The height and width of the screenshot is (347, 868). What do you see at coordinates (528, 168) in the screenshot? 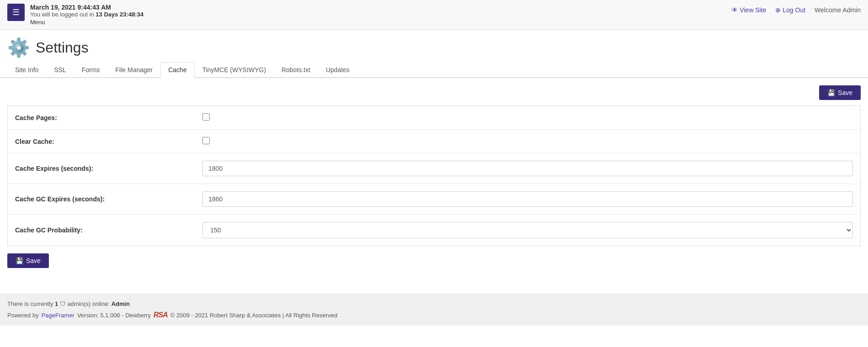
I see `cache-expires-input` at bounding box center [528, 168].